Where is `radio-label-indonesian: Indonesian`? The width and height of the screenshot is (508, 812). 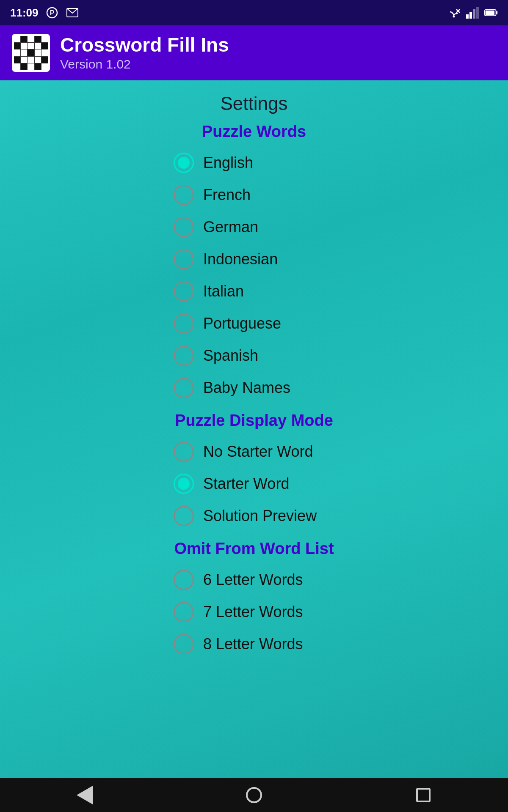 radio-label-indonesian: Indonesian is located at coordinates (240, 259).